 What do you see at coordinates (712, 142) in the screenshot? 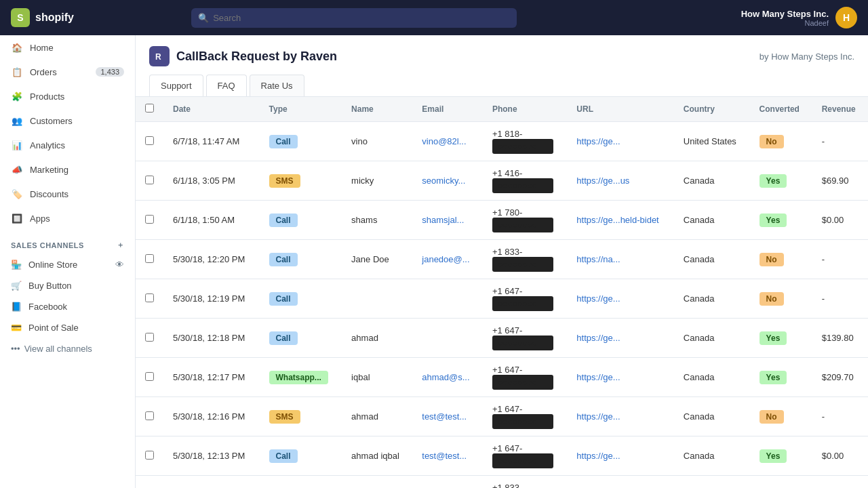
I see `country-cell: United States` at bounding box center [712, 142].